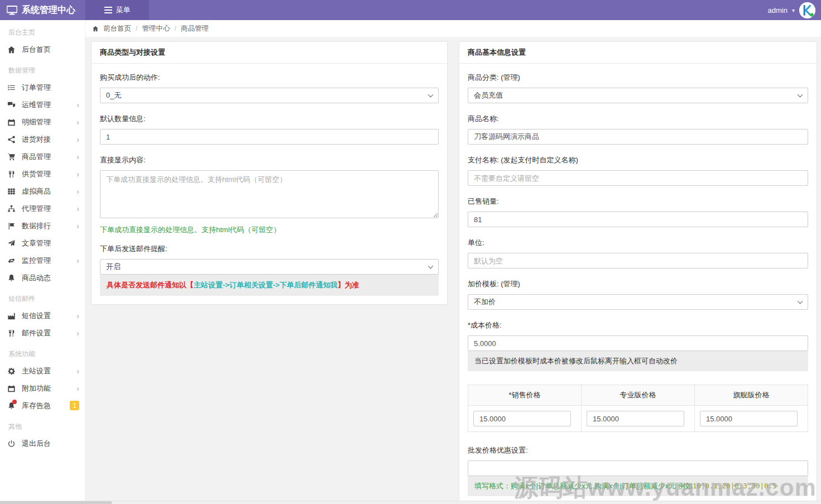  Describe the element at coordinates (638, 486) in the screenshot. I see `wholesale-hint: 填写格式：购满x个|订单总额减少x元,购满x个|订单总额减少x元 例如10|0.…` at that location.